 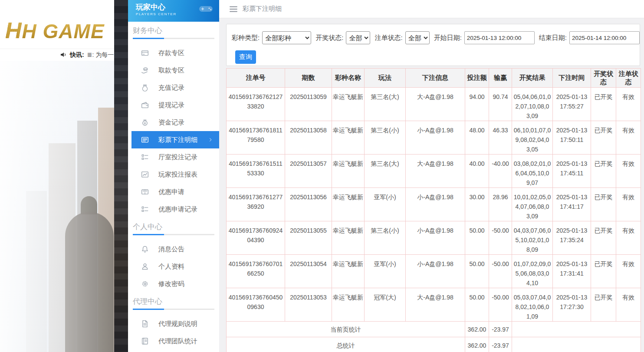 I want to click on cell-period: 20250113053, so click(x=309, y=305).